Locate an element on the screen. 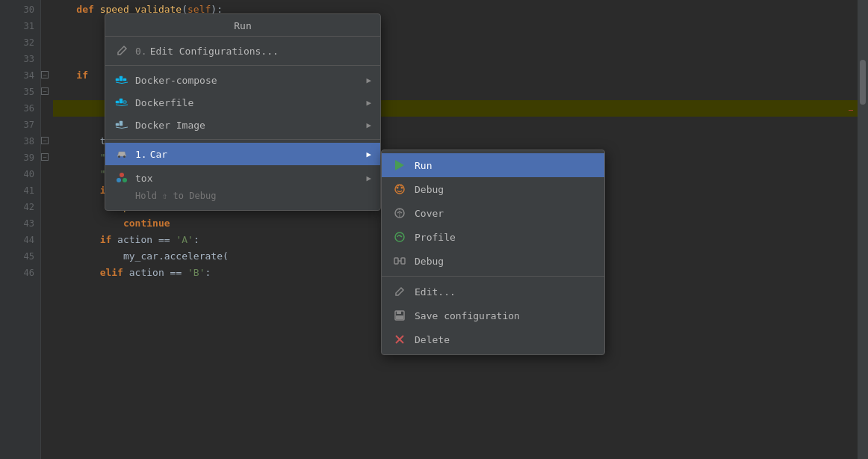  submenu-cover-item: Cover is located at coordinates (493, 213).